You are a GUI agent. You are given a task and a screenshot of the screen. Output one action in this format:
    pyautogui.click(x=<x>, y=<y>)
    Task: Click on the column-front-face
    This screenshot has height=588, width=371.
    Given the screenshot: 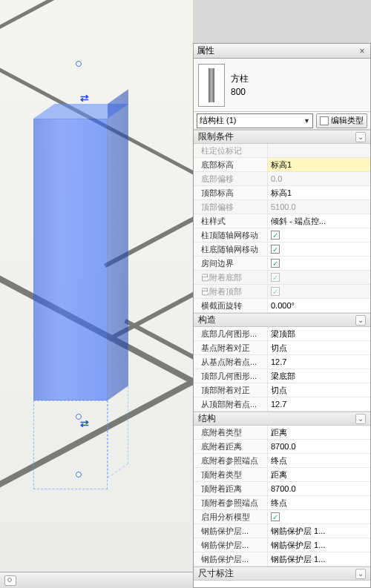 What is the action you would take?
    pyautogui.click(x=70, y=260)
    